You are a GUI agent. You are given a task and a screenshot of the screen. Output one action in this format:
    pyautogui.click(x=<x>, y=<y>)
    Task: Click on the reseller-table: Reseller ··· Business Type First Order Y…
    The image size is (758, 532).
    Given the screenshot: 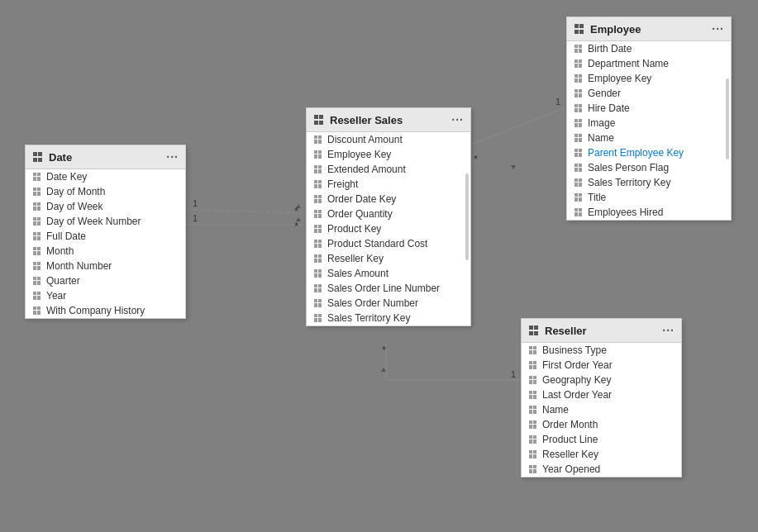 What is the action you would take?
    pyautogui.click(x=602, y=398)
    